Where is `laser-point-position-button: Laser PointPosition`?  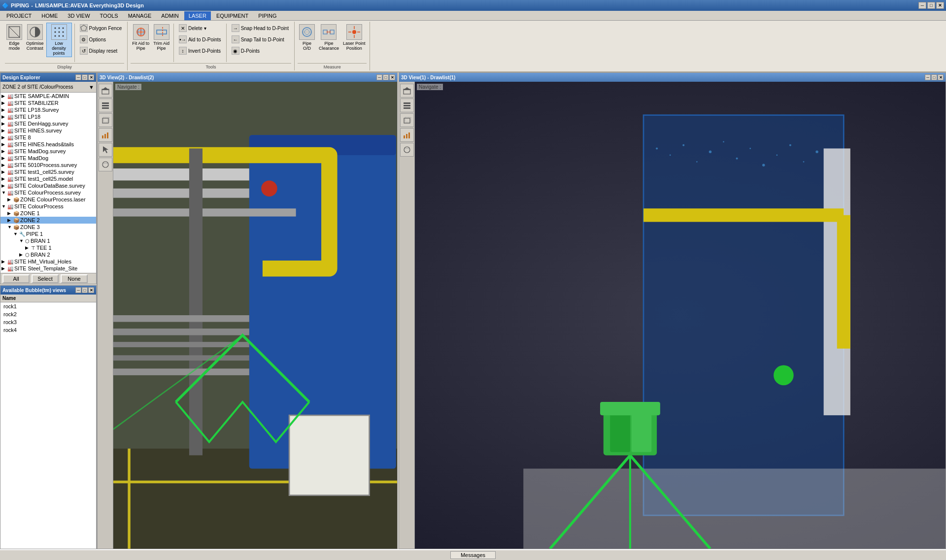 laser-point-position-button: Laser PointPosition is located at coordinates (354, 37).